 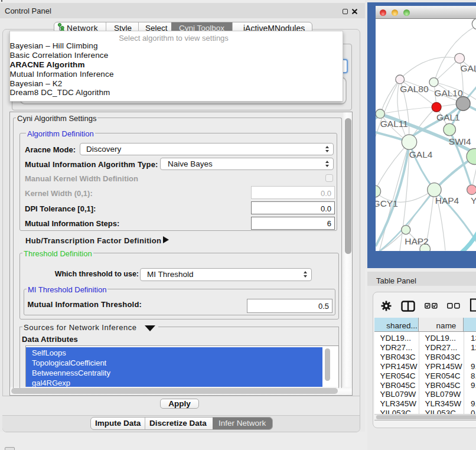 I want to click on svg-text: GAL80, so click(x=415, y=89).